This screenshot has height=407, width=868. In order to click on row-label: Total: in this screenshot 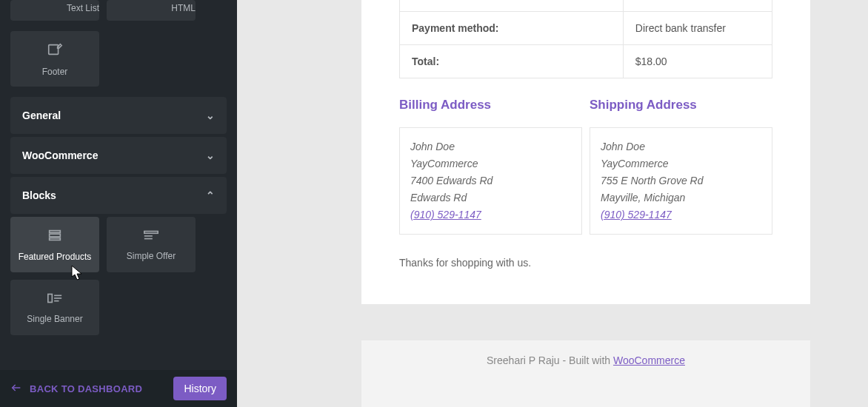, I will do `click(512, 62)`.